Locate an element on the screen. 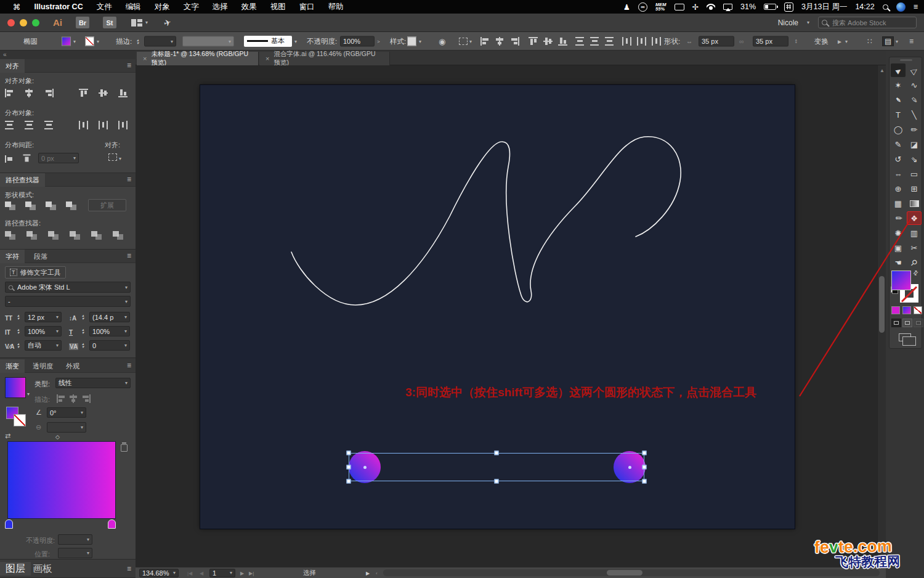 The image size is (924, 578). fill-color-swatch is located at coordinates (67, 41).